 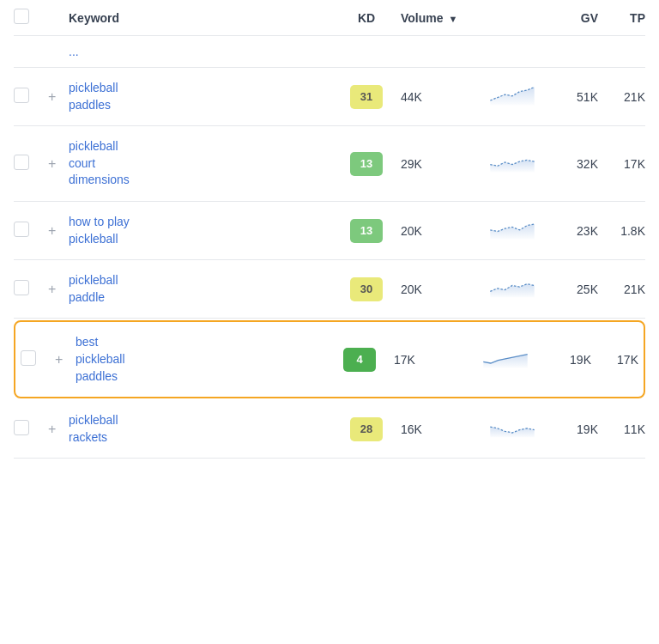 I want to click on kd-badge: 30, so click(x=366, y=289).